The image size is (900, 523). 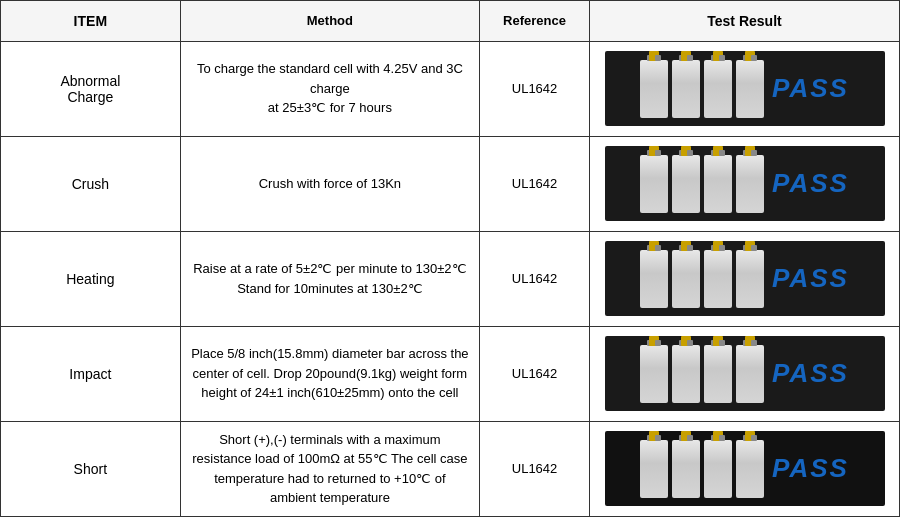 What do you see at coordinates (330, 22) in the screenshot?
I see `header-method: Method` at bounding box center [330, 22].